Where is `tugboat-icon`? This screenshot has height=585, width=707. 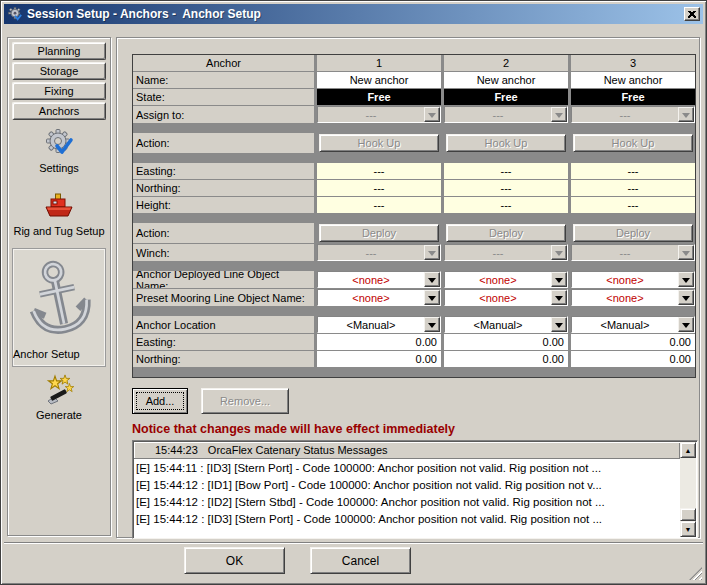
tugboat-icon is located at coordinates (59, 207).